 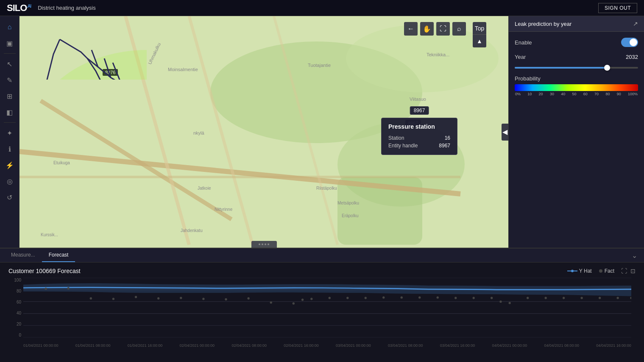 I want to click on prob-label-60: 60, so click(x=585, y=94).